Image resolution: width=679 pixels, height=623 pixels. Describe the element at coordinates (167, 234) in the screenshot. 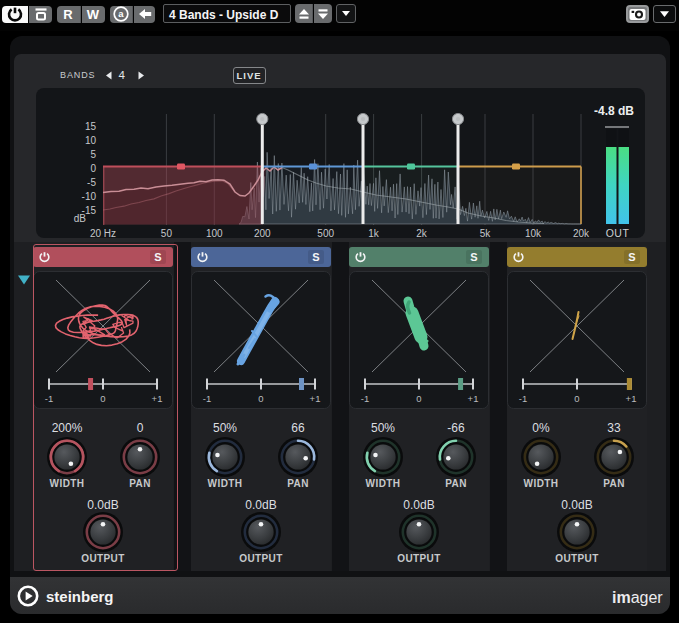

I see `svg-text: 50` at that location.